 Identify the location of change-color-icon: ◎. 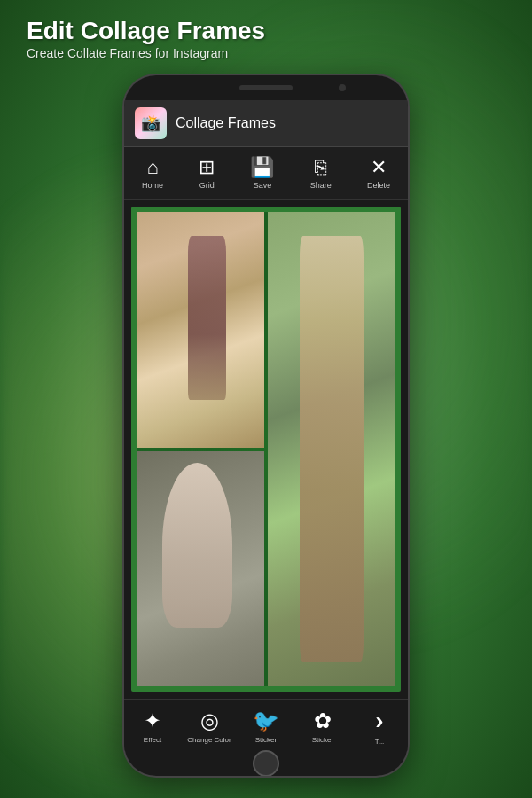
(209, 721).